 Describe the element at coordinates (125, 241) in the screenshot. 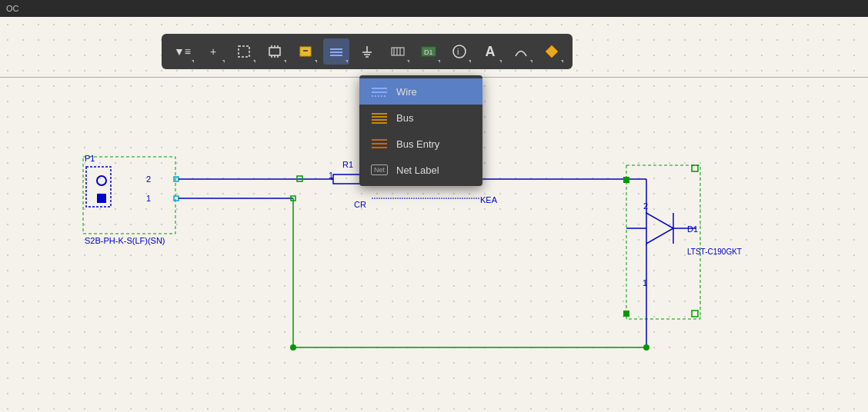

I see `label-p1-sub: S2B-PH-K-S(LF)(SN)` at that location.